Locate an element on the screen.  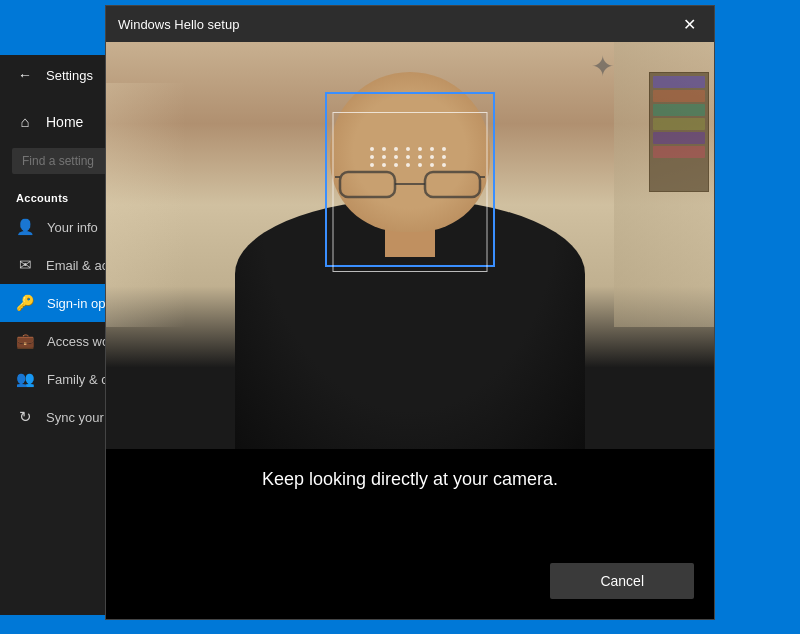
your-info-icon: 👤 is located at coordinates (26, 227).